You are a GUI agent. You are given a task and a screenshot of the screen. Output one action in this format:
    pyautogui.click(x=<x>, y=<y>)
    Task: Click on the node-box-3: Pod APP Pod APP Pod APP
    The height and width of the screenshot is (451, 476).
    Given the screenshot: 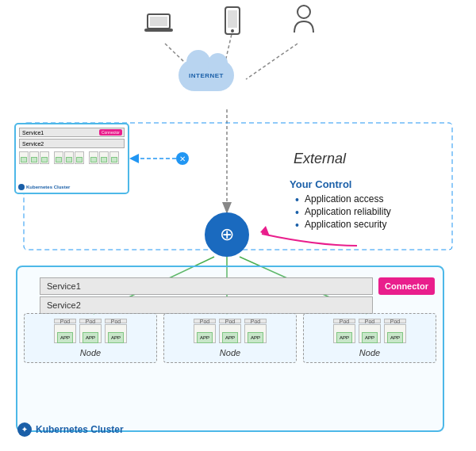 What is the action you would take?
    pyautogui.click(x=370, y=338)
    